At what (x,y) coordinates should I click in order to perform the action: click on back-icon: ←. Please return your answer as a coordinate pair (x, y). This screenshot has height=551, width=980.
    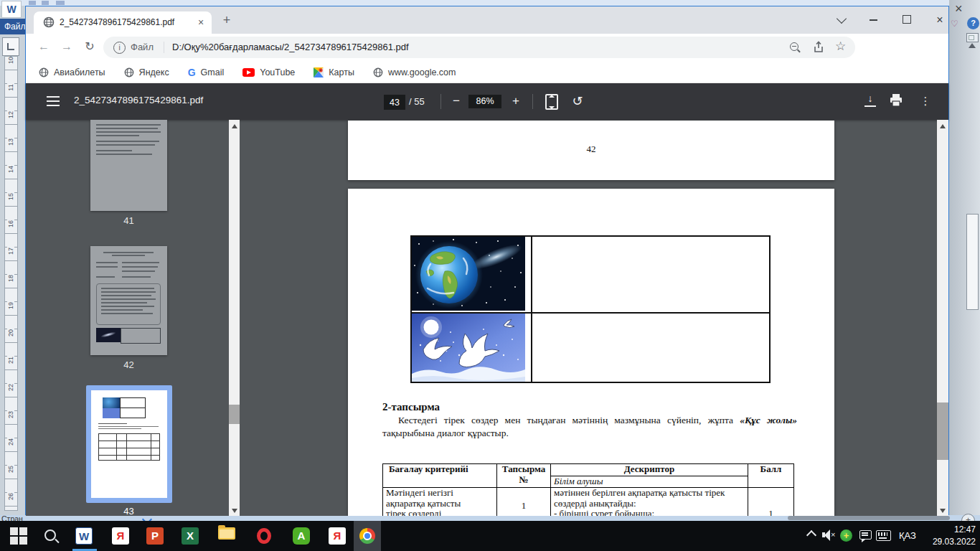
    Looking at the image, I should click on (44, 47).